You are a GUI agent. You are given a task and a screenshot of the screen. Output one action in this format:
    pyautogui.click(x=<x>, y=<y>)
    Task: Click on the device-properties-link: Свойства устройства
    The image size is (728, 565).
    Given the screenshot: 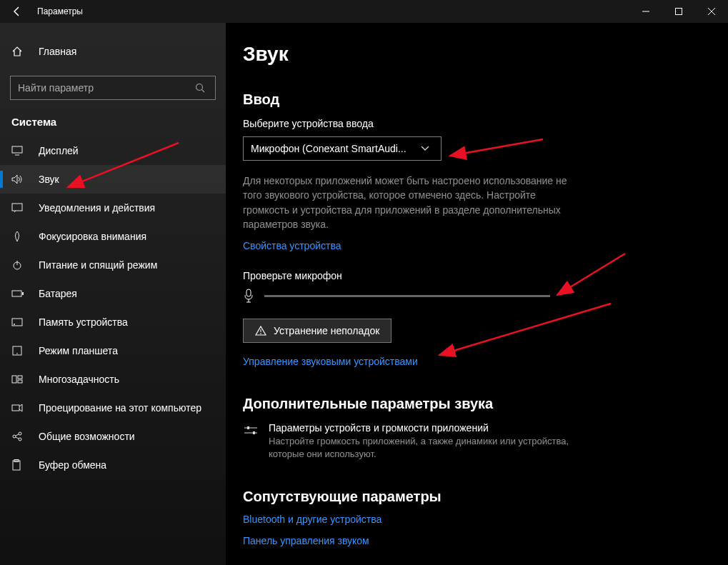 What is the action you would take?
    pyautogui.click(x=292, y=246)
    